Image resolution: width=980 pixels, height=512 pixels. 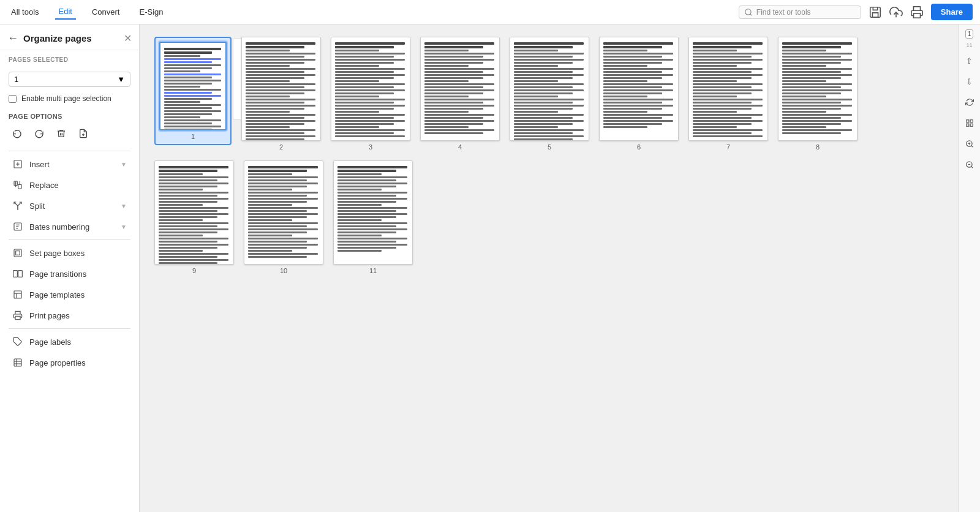 What do you see at coordinates (70, 116) in the screenshot?
I see `page-options-label: PAGE OPTIONS` at bounding box center [70, 116].